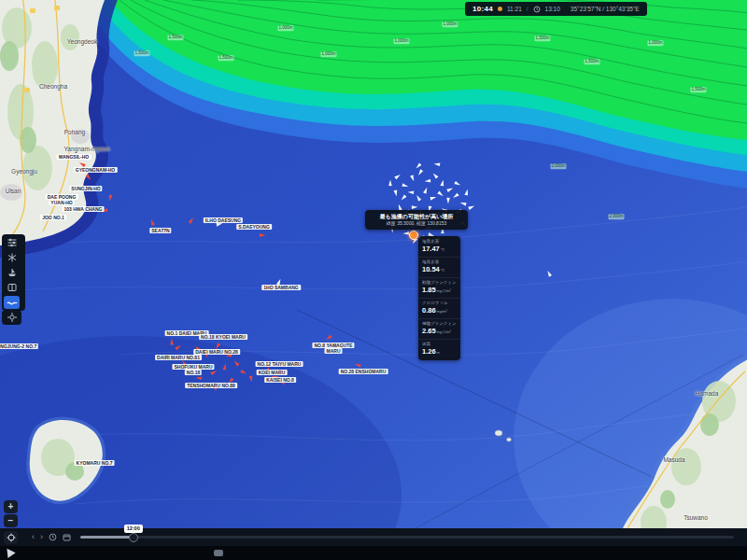  What do you see at coordinates (67, 538) in the screenshot?
I see `calendar-icon` at bounding box center [67, 538].